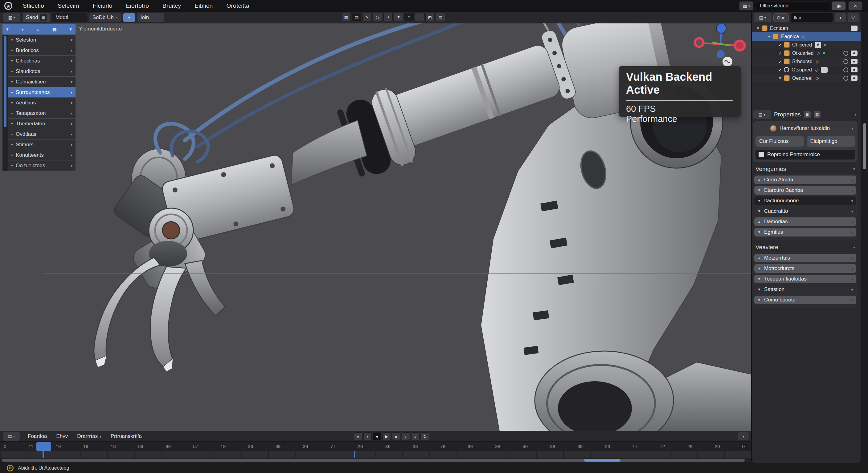 This screenshot has width=868, height=473. I want to click on timeline-menu-item: Prtruanskrtifa, so click(126, 436).